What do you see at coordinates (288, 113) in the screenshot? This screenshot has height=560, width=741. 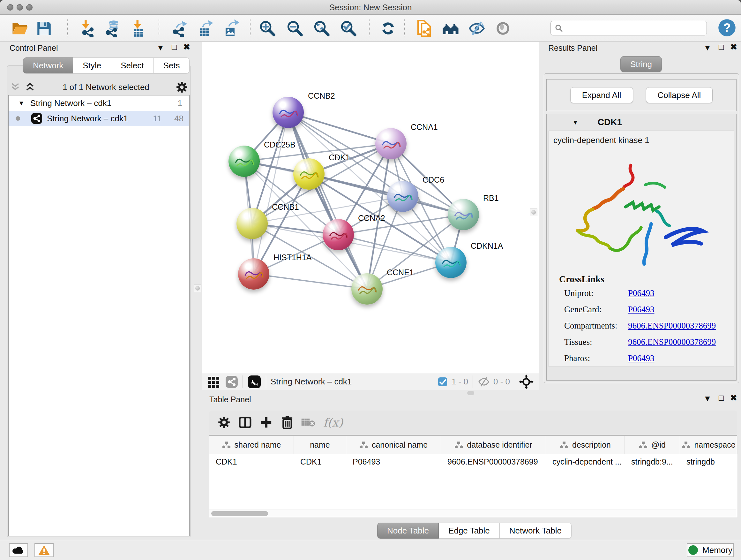 I see `network-node-ccnb2` at bounding box center [288, 113].